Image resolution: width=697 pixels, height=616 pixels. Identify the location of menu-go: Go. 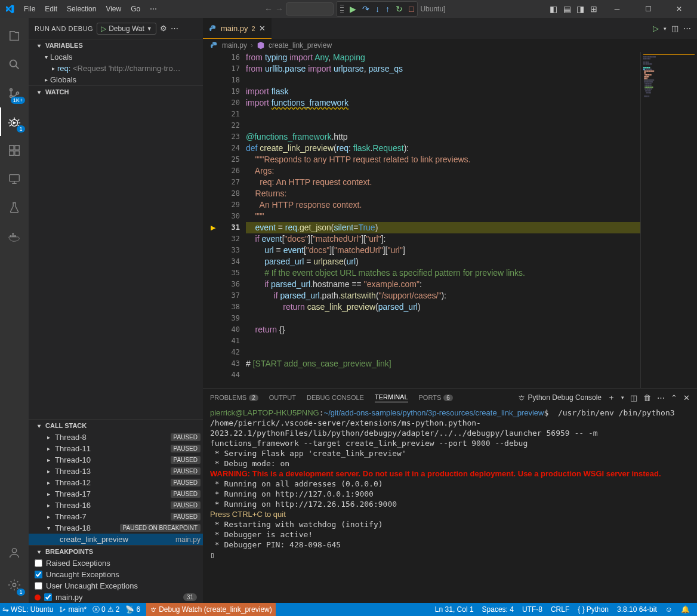
(135, 9).